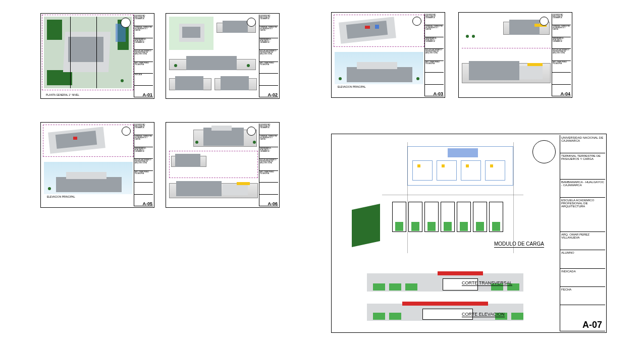 The width and height of the screenshot is (644, 349). Describe the element at coordinates (223, 56) in the screenshot. I see `sheet-a02: UNIVERSIDAD NACIONAL DE CAJAMARCA TERMIN…` at that location.